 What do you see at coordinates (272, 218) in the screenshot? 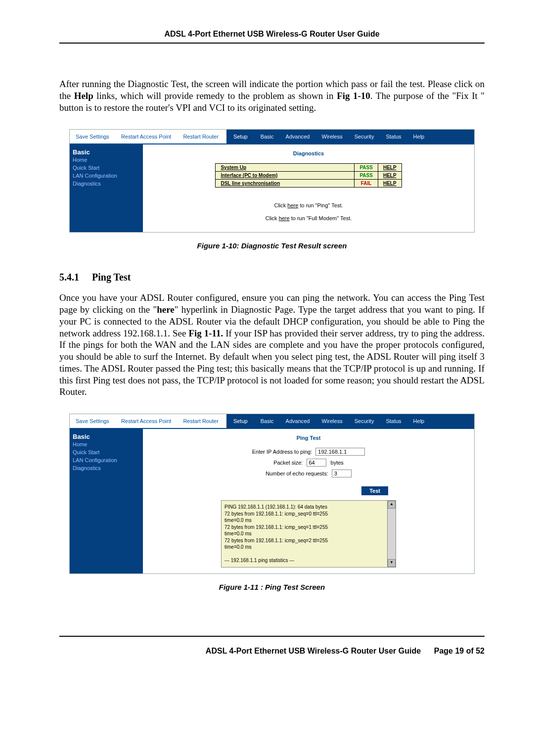
I see `full-pre: Click` at bounding box center [272, 218].